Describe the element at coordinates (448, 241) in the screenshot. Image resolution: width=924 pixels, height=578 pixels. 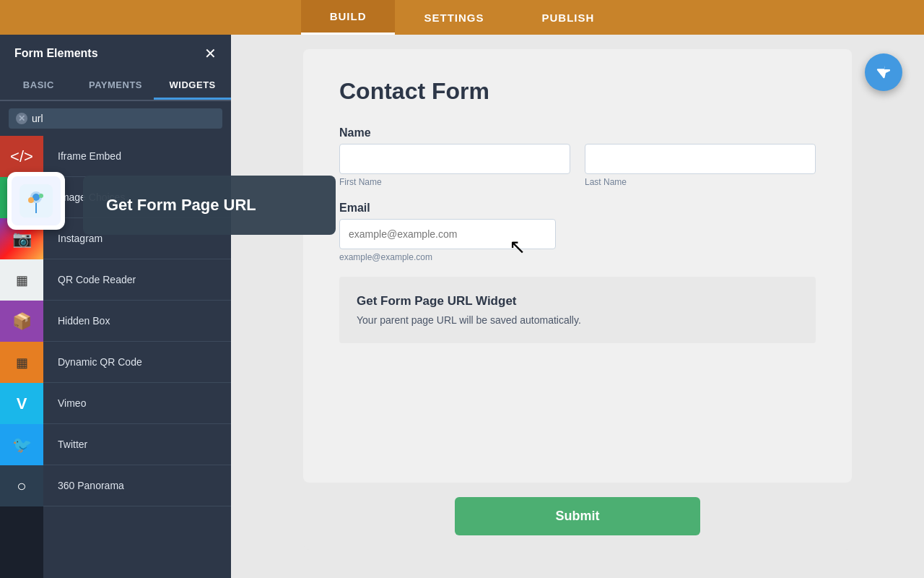
I see `email-group: example@example.com` at that location.